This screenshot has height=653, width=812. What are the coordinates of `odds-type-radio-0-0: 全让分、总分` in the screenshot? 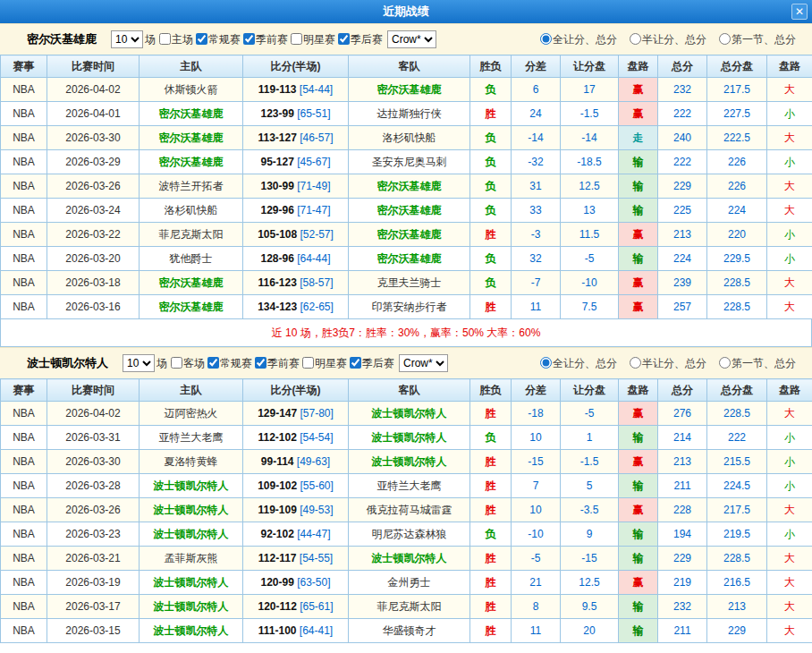 It's located at (579, 39).